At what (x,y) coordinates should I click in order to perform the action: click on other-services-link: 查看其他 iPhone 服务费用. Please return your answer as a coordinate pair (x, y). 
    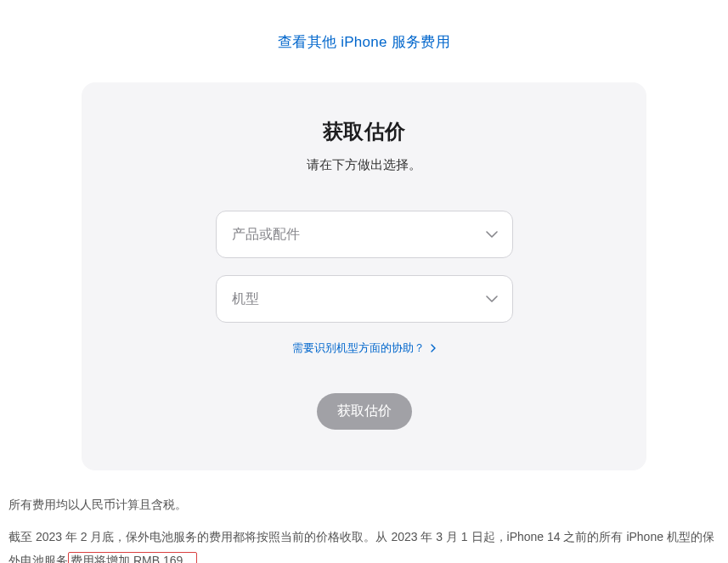
    Looking at the image, I should click on (364, 42).